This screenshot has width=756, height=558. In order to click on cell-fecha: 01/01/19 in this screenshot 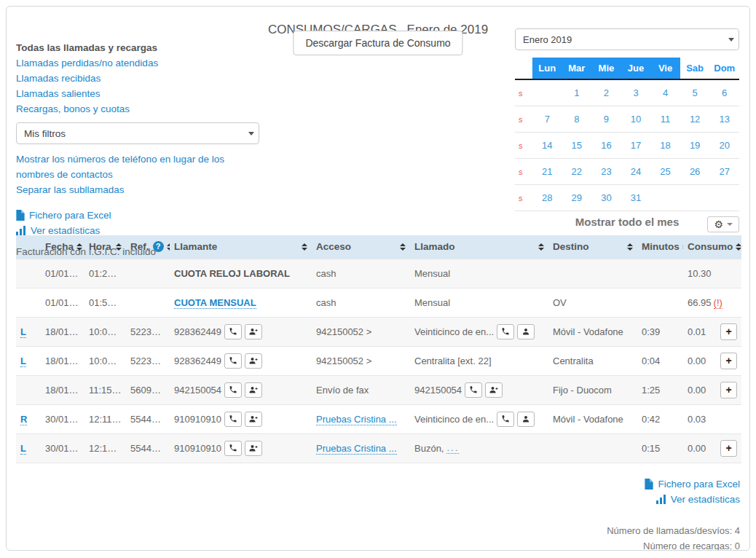, I will do `click(63, 302)`.